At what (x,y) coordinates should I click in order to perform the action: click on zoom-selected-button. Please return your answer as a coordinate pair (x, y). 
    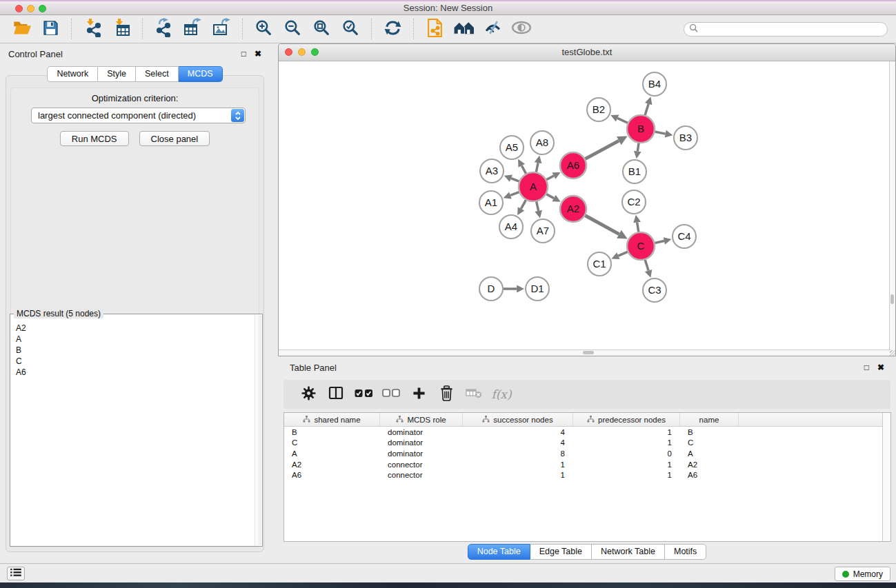
    Looking at the image, I should click on (350, 29).